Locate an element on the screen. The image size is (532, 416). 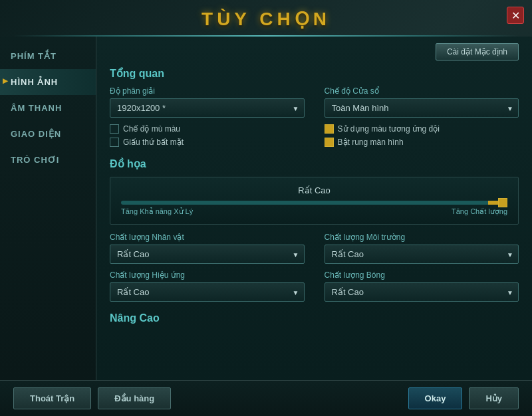
bong-group: Chất lượng Bóng Rất CaoCaoTrung bìnhThấp… is located at coordinates (422, 286).